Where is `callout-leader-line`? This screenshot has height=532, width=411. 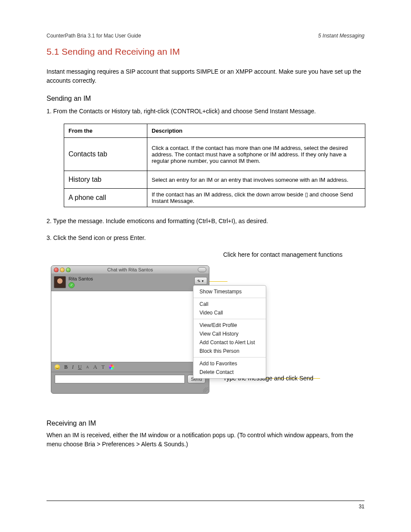 callout-leader-line is located at coordinates (218, 282).